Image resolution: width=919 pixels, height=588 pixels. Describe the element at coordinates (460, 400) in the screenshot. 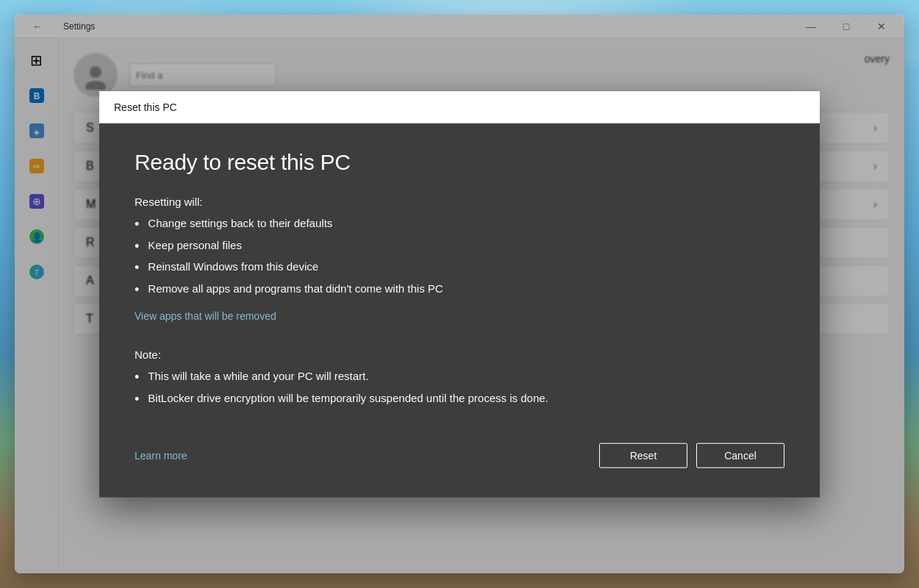

I see `note-item-2: BitLocker drive encryption will be tempo…` at that location.